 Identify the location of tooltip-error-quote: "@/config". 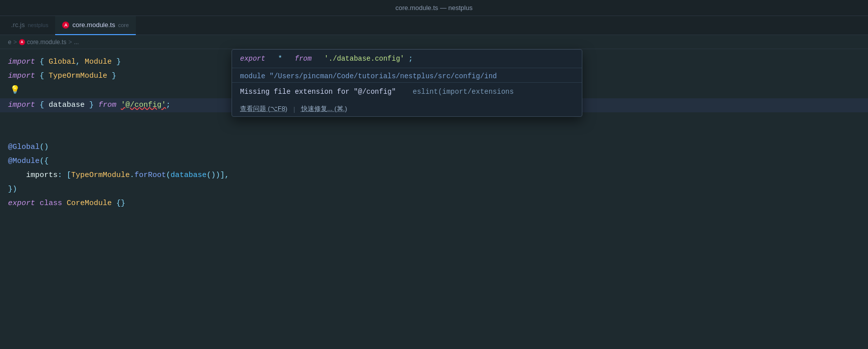
(375, 92).